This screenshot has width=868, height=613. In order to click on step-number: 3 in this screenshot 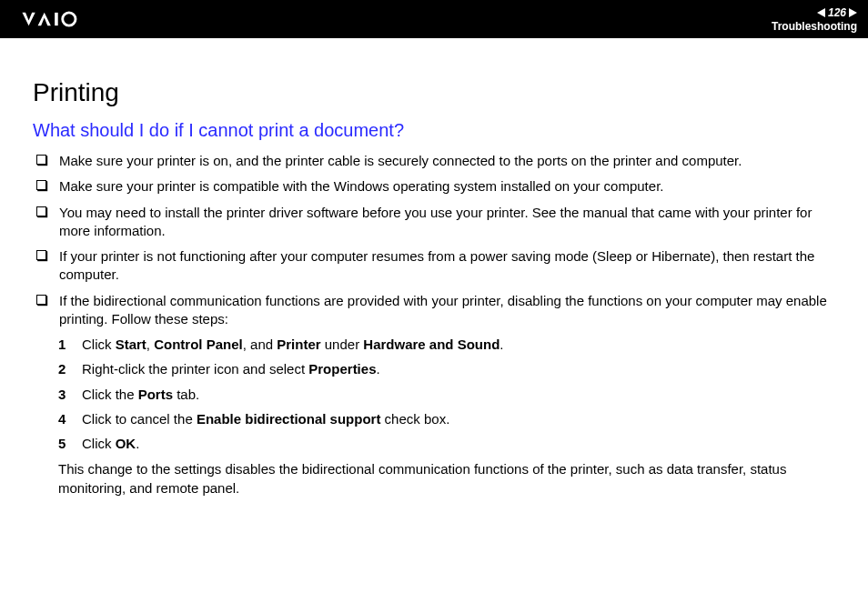, I will do `click(70, 395)`.